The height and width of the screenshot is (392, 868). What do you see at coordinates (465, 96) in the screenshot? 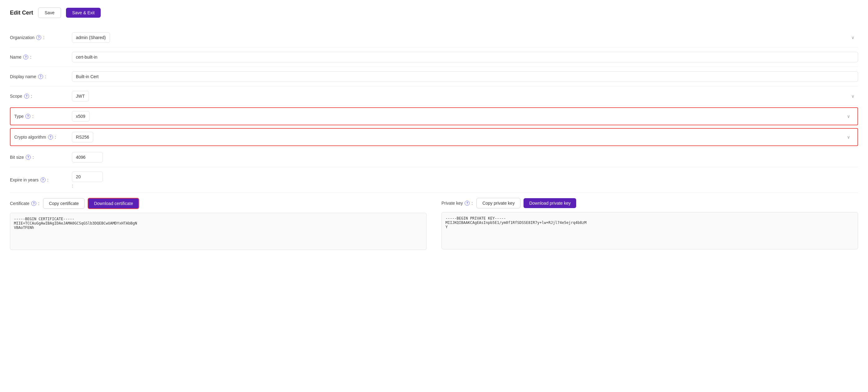
I see `scope-select-wrapper: JWT` at bounding box center [465, 96].